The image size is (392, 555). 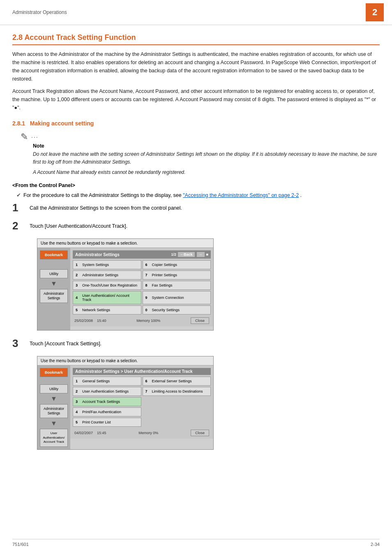 I want to click on screen2-btn-7: 7 Limiting Access to Destinations, so click(x=177, y=391).